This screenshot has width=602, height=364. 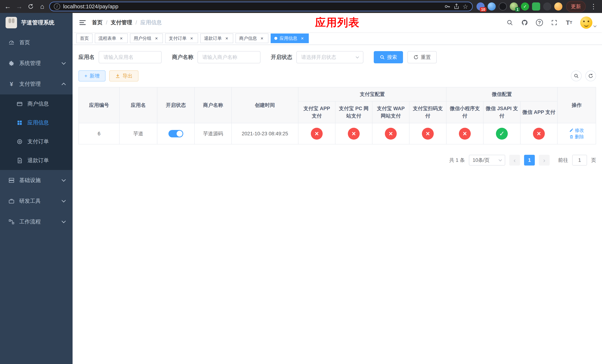 What do you see at coordinates (36, 142) in the screenshot?
I see `sidebar-item-pay-order: 支付订单` at bounding box center [36, 142].